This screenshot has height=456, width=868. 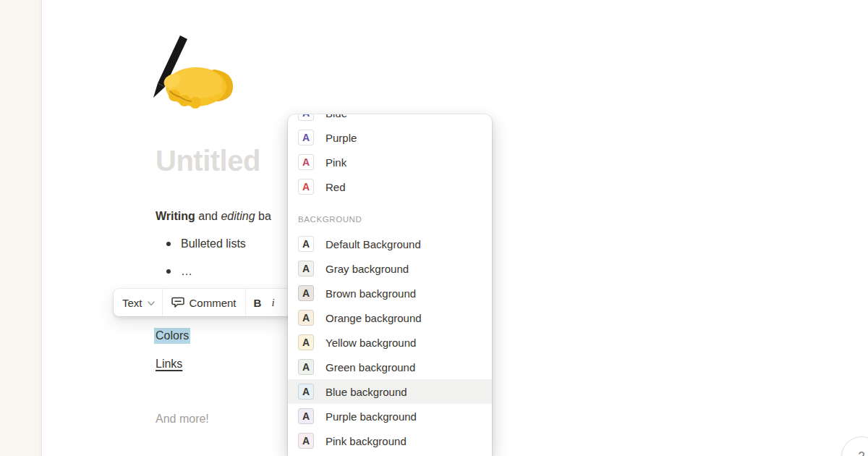 I want to click on menu-item-red-text: A Red, so click(x=390, y=187).